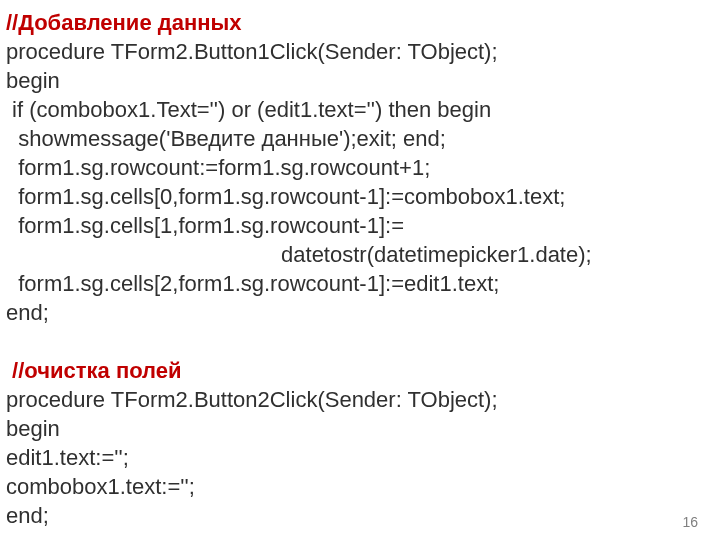 The height and width of the screenshot is (540, 720). What do you see at coordinates (360, 486) in the screenshot?
I see `code-line: combobox1.text:='';` at bounding box center [360, 486].